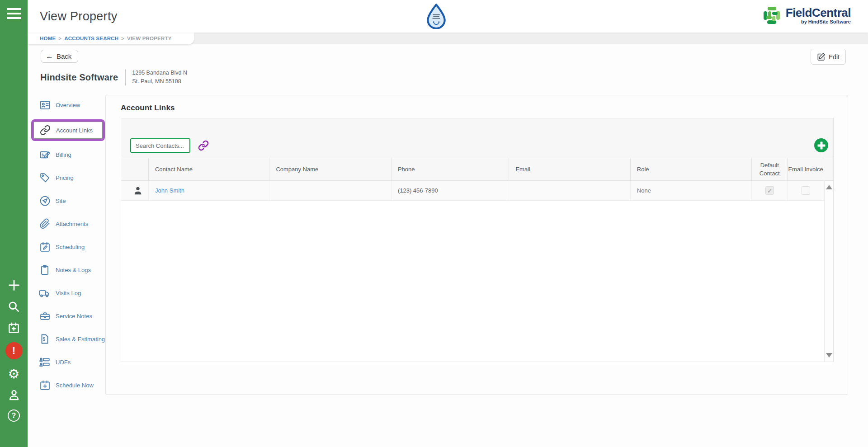 This screenshot has height=447, width=868. What do you see at coordinates (50, 56) in the screenshot?
I see `back-arrow-icon: ←` at bounding box center [50, 56].